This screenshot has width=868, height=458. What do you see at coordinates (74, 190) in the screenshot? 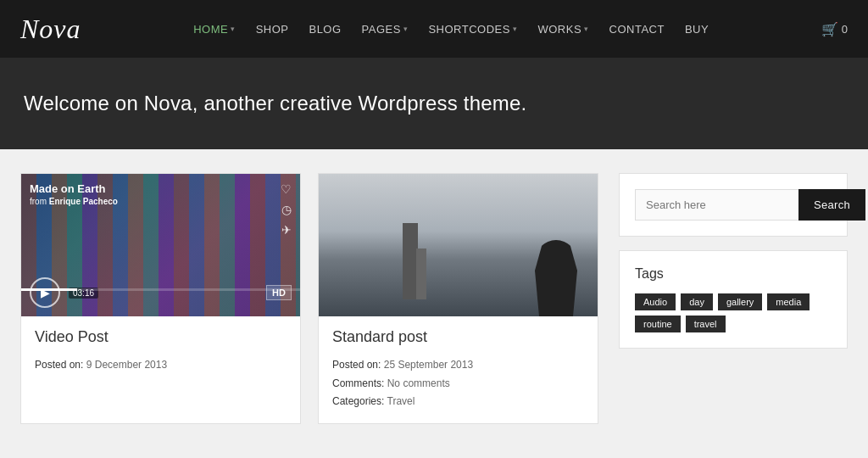
I see `video-title: Made on Earth` at bounding box center [74, 190].